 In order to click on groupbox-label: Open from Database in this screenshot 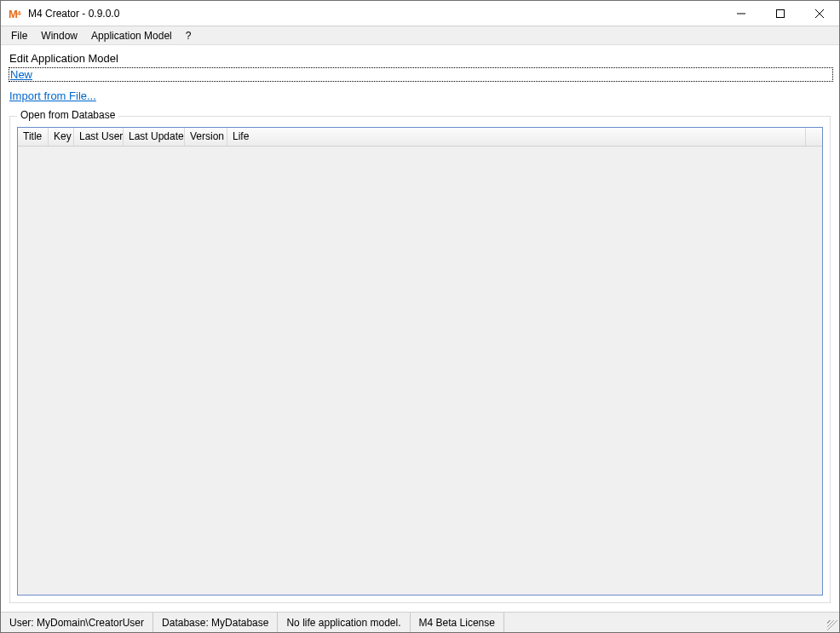, I will do `click(68, 115)`.